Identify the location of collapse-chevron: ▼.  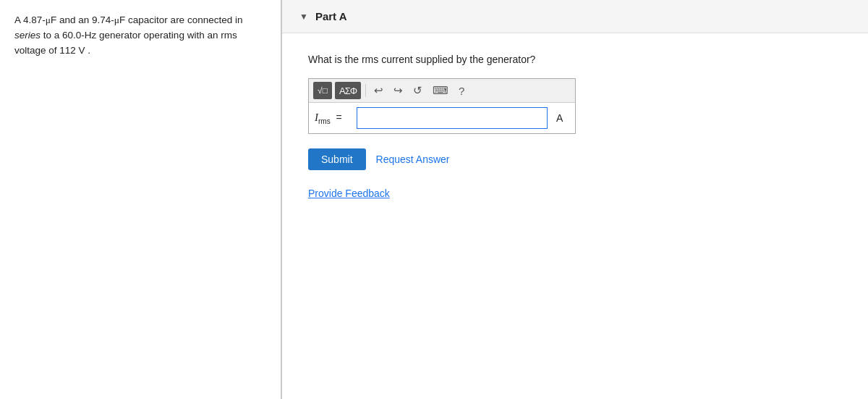
(304, 17).